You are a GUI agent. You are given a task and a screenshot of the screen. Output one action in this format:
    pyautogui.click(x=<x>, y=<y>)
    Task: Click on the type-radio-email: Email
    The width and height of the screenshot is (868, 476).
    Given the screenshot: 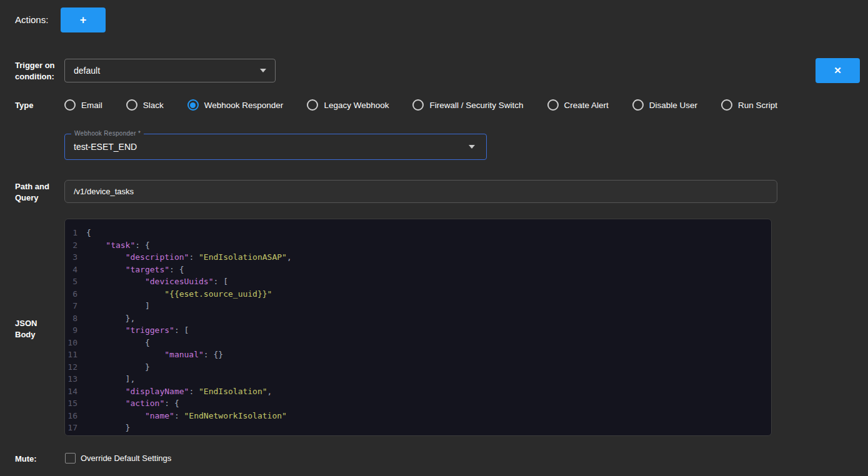 What is the action you would take?
    pyautogui.click(x=84, y=105)
    